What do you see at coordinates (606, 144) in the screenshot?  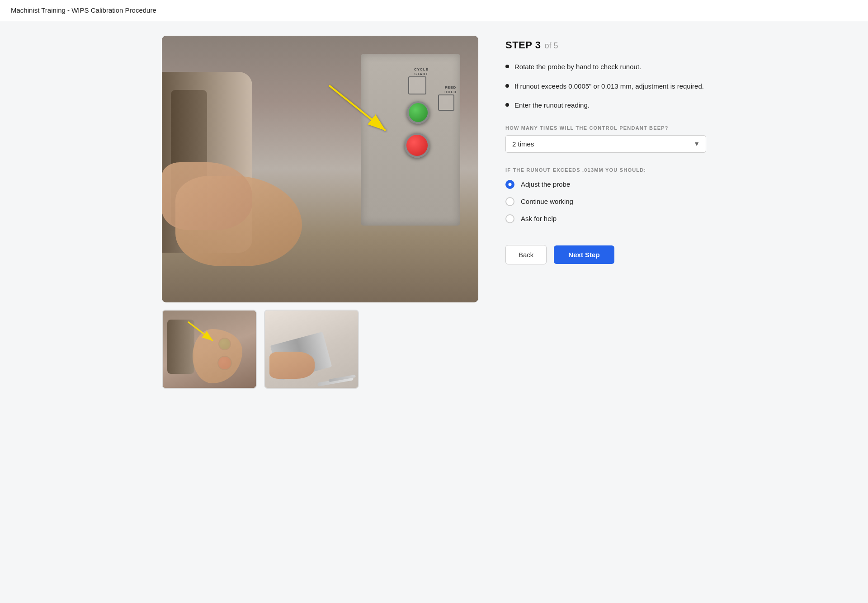 I see `dropdown-container: 1 time 2 times 3 times 4 times ▼` at bounding box center [606, 144].